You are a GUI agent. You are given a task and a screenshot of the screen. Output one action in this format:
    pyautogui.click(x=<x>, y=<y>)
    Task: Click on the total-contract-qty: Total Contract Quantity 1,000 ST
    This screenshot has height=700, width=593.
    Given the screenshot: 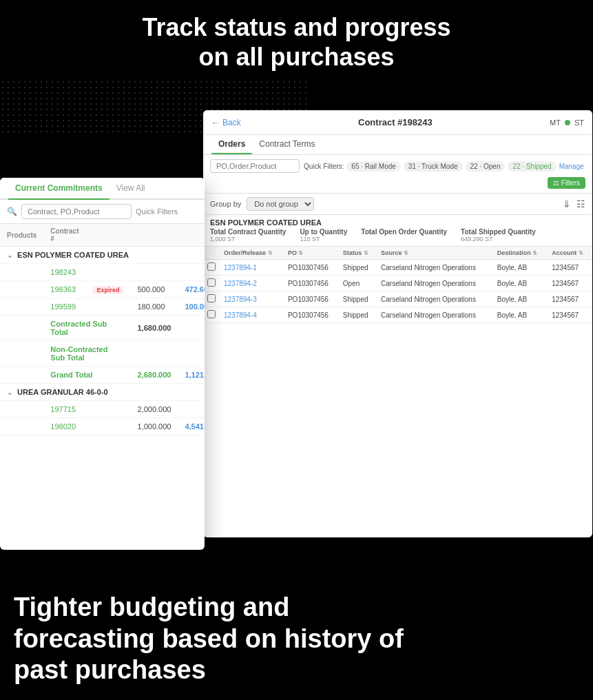 What is the action you would take?
    pyautogui.click(x=248, y=236)
    